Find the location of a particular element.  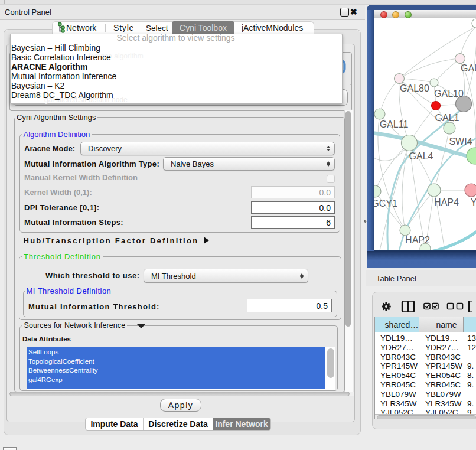

svg-text: GAL4 is located at coordinates (422, 156).